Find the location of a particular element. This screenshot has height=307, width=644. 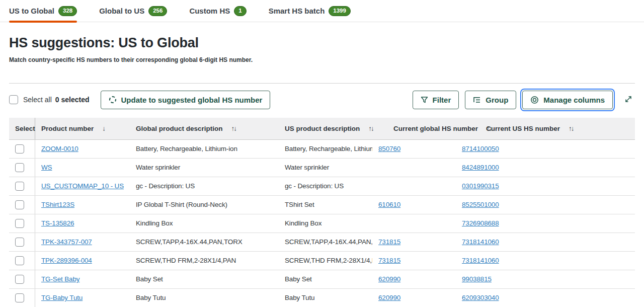

table-header-row: Select Product number ↓ Global product d… is located at coordinates (322, 129).